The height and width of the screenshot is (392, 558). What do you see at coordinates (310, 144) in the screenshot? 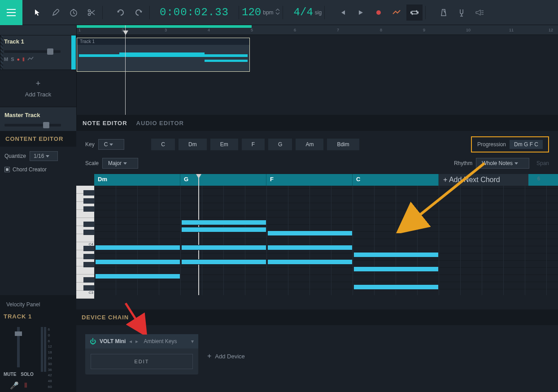
I see `chord-btn-am: Am` at bounding box center [310, 144].